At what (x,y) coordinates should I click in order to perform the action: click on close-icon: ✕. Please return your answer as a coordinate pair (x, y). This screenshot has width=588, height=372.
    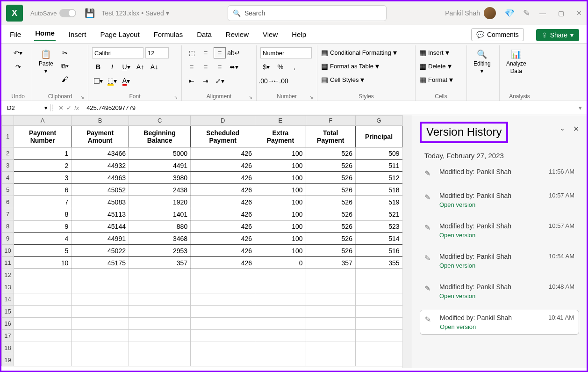
    Looking at the image, I should click on (579, 13).